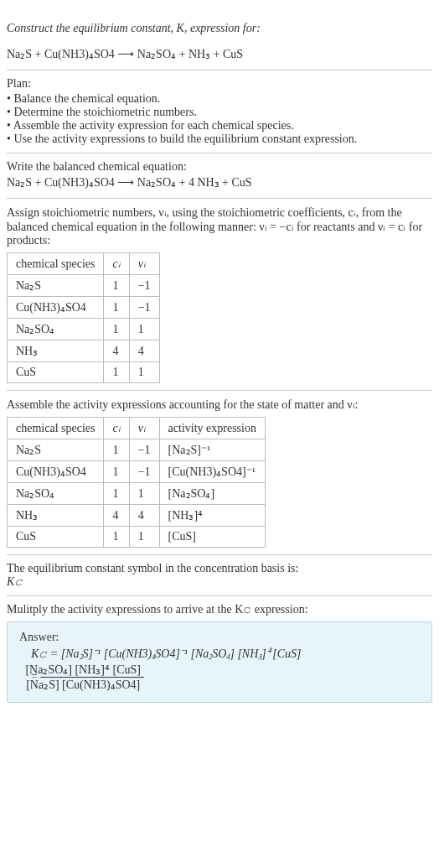 This screenshot has height=868, width=439. Describe the element at coordinates (220, 569) in the screenshot. I see `symbol-intro: The equilibrium constant symbol in the c…` at that location.